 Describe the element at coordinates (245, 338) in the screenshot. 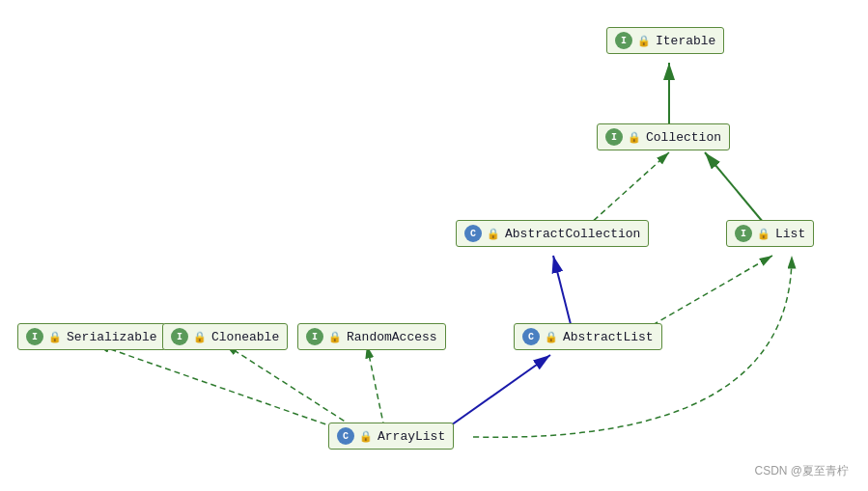

I see `cloneable-label: Cloneable` at that location.